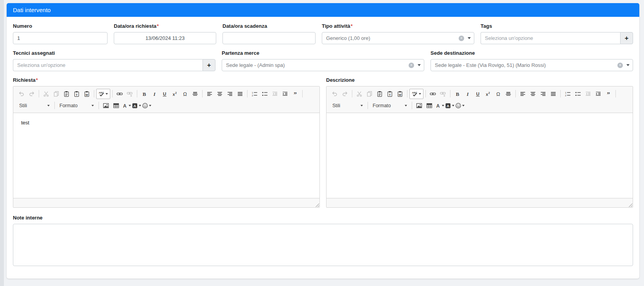  Describe the element at coordinates (210, 94) in the screenshot. I see `align-left-icon` at that location.